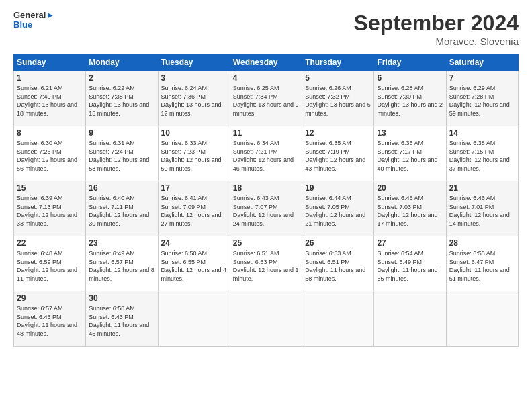 This screenshot has width=532, height=411. Describe the element at coordinates (50, 188) in the screenshot. I see `day-number: 15` at that location.